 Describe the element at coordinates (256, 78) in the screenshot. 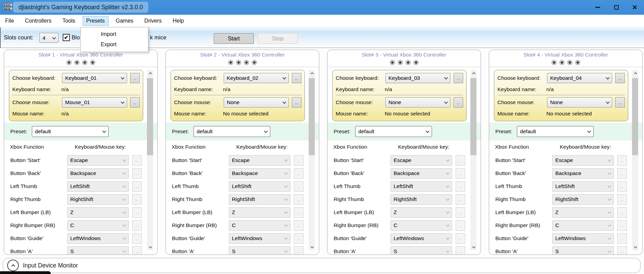

I see `keyboard-combobox: Keyboard_02` at that location.